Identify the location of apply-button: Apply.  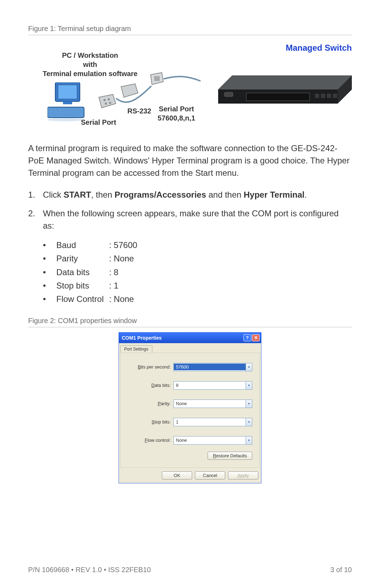
(243, 476).